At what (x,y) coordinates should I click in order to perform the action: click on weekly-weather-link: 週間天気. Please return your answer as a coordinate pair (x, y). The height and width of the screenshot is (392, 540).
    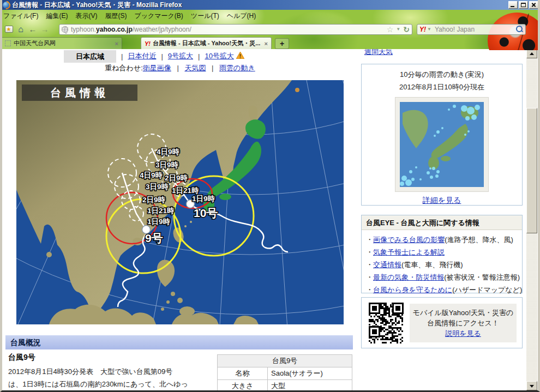
    Looking at the image, I should click on (379, 53).